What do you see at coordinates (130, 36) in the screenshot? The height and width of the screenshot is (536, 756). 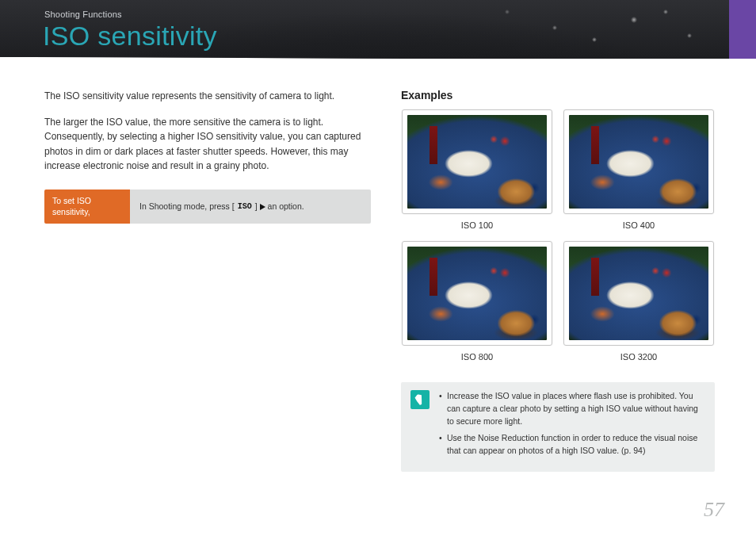 I see `page-title: ISO sensitivity` at bounding box center [130, 36].